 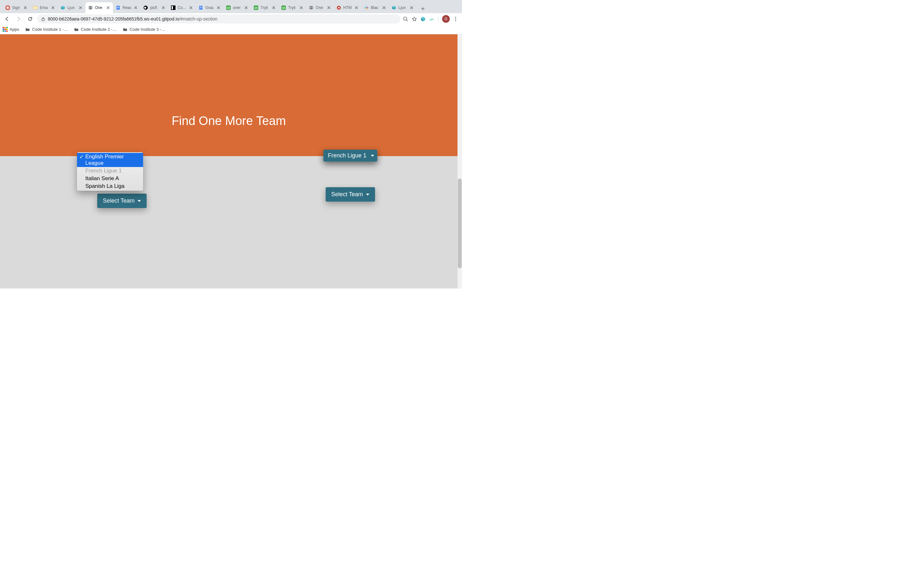 What do you see at coordinates (44, 8) in the screenshot?
I see `tab-label: Ema` at bounding box center [44, 8].